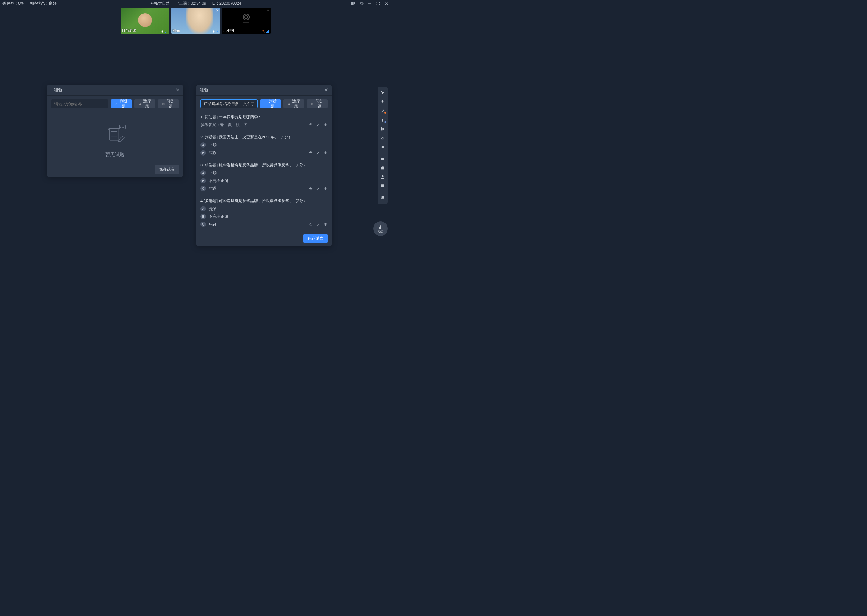  What do you see at coordinates (229, 30) in the screenshot?
I see `video-name: 王小明` at bounding box center [229, 30].